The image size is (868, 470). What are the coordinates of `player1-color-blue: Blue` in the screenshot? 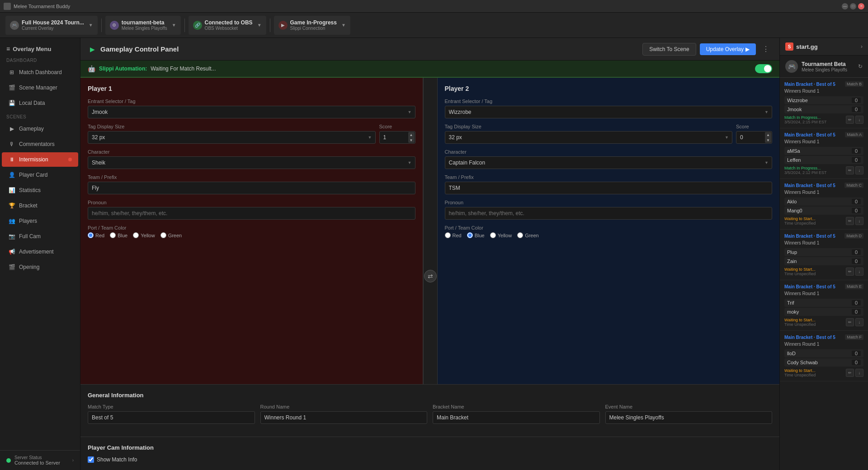 It's located at (118, 235).